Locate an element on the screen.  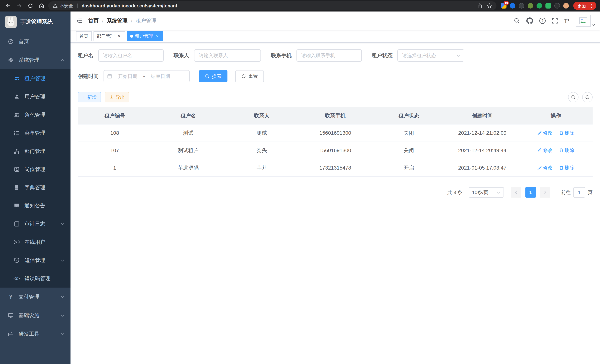
tab-label: 租户管理 is located at coordinates (144, 36).